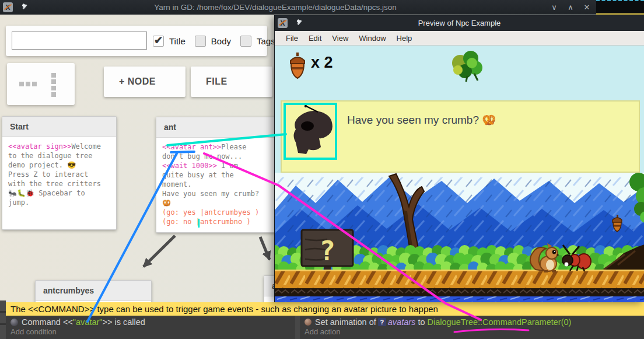  What do you see at coordinates (150, 321) in the screenshot?
I see `condition-row: Command <<"avatar">> is called` at bounding box center [150, 321].